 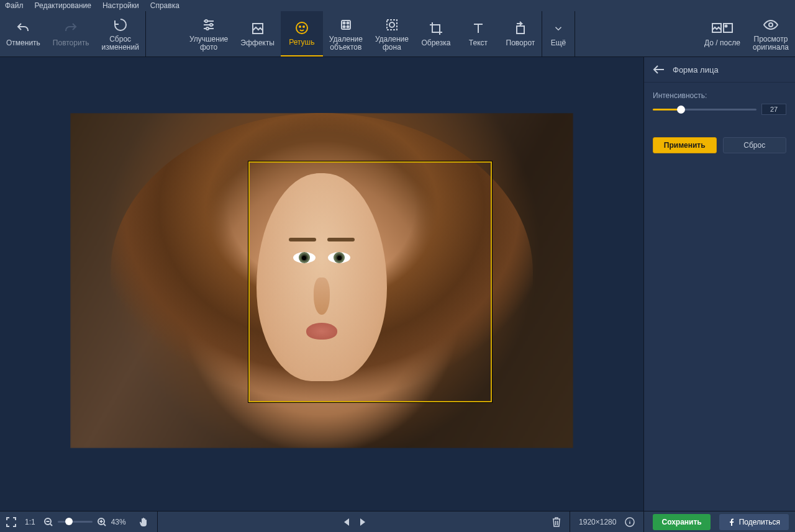 I want to click on zoom-slider, so click(x=75, y=521).